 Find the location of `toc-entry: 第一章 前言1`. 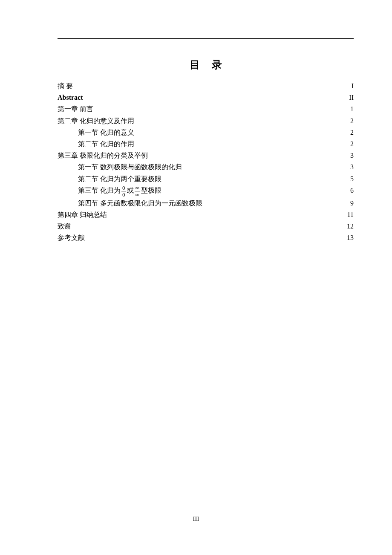

toc-entry: 第一章 前言1 is located at coordinates (205, 109).